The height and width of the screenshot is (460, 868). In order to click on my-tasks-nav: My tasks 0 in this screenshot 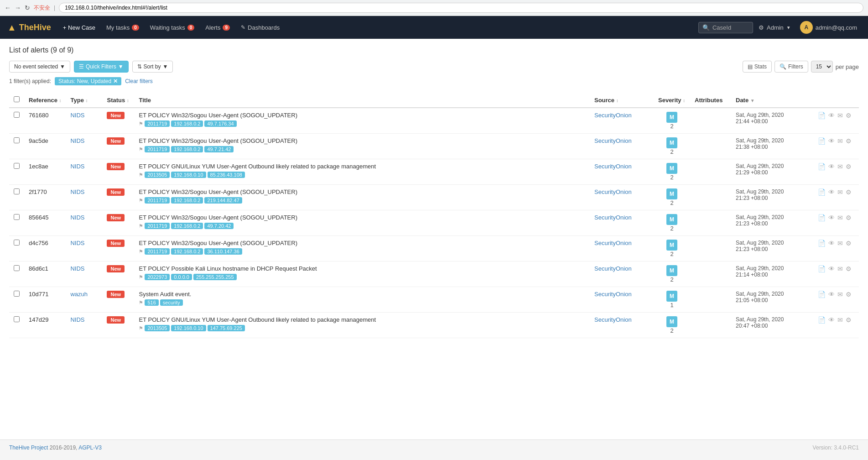, I will do `click(123, 27)`.